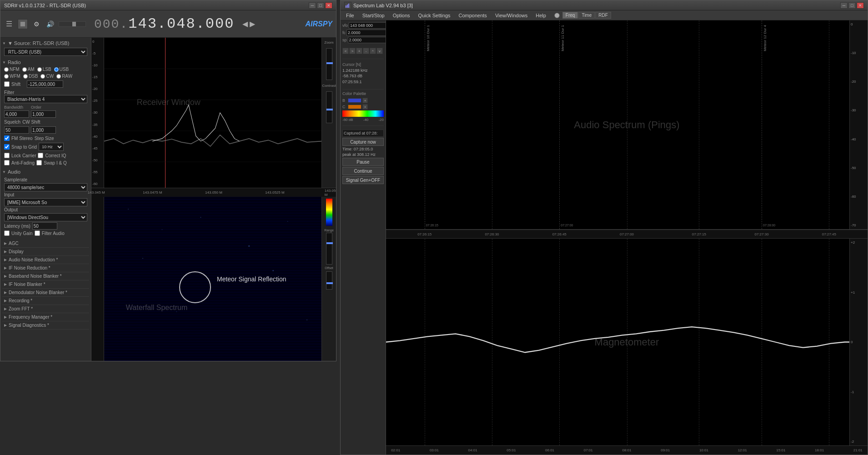  What do you see at coordinates (363, 149) in the screenshot?
I see `time-display: Time: 07:28:05.0` at bounding box center [363, 149].